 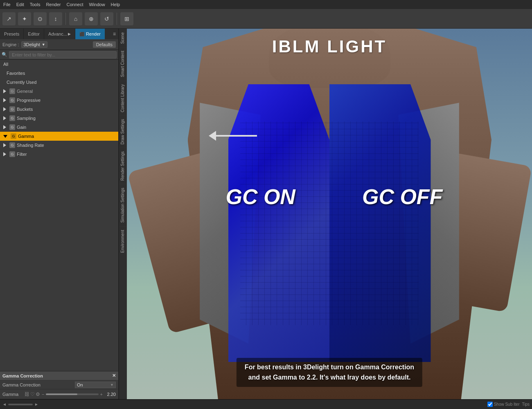 What do you see at coordinates (123, 205) in the screenshot?
I see `vtab-simulation-settings: Simulation Settings` at bounding box center [123, 205].